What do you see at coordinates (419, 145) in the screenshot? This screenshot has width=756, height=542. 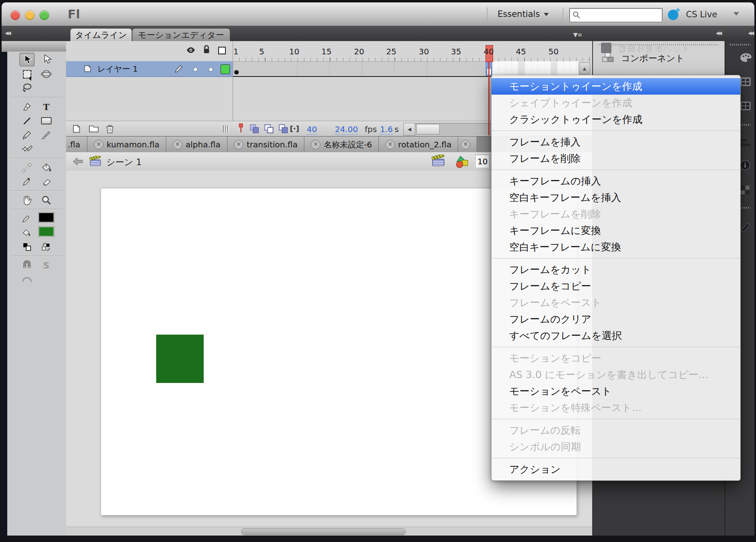 I see `document-tab: rotation_2.fla` at bounding box center [419, 145].